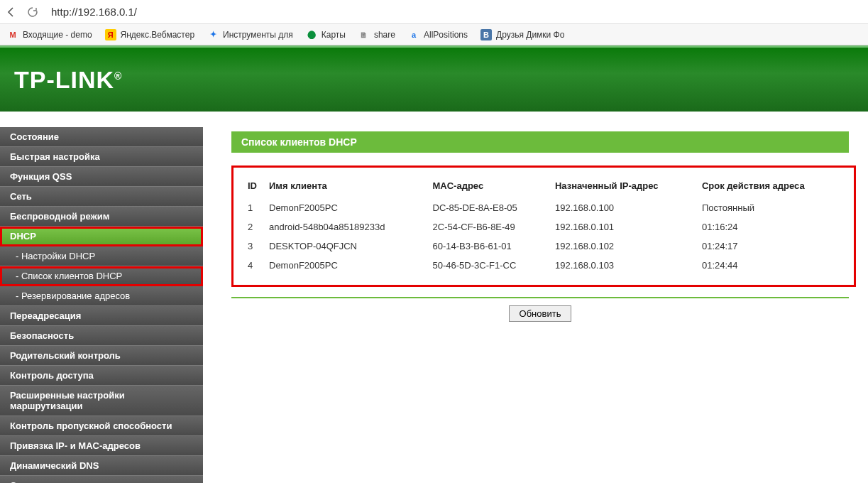 The image size is (868, 483). What do you see at coordinates (254, 246) in the screenshot?
I see `cell-id: 3` at bounding box center [254, 246].